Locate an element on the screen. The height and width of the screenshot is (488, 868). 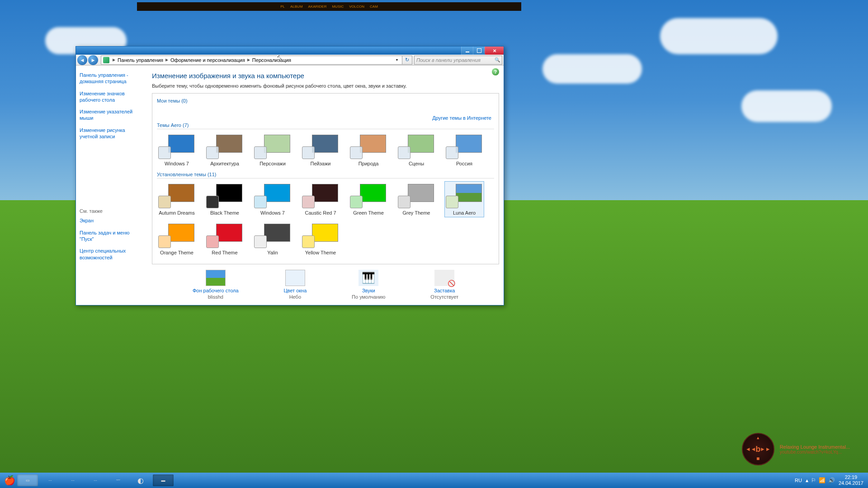
theme-label: Black Theme is located at coordinates (225, 213).